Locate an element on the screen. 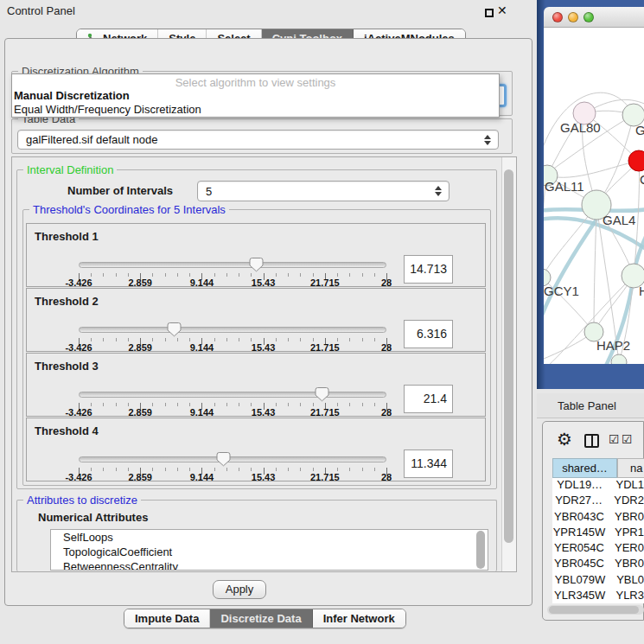 Image resolution: width=644 pixels, height=644 pixels. bottom-tab-label: Impute Data is located at coordinates (167, 619).